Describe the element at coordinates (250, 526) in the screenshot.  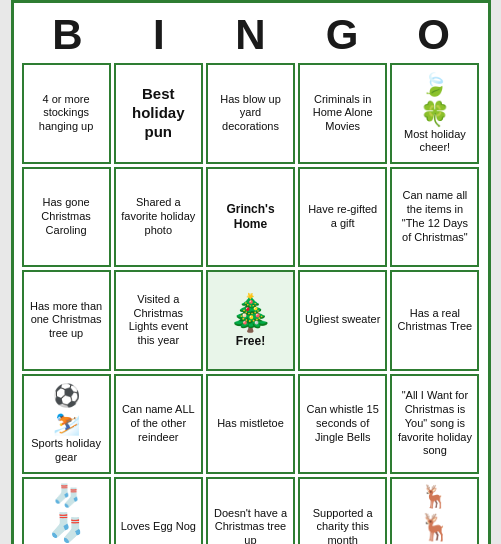
I see `cell-text-n5: Doesn't have a Christmas tree up` at that location.